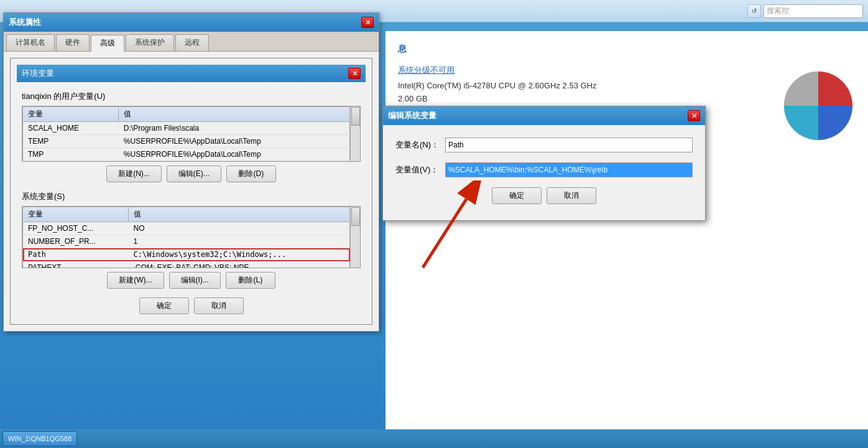 Image resolution: width=868 pixels, height=448 pixels. What do you see at coordinates (356, 116) in the screenshot?
I see `user-vars-scrollbar-thumb` at bounding box center [356, 116].